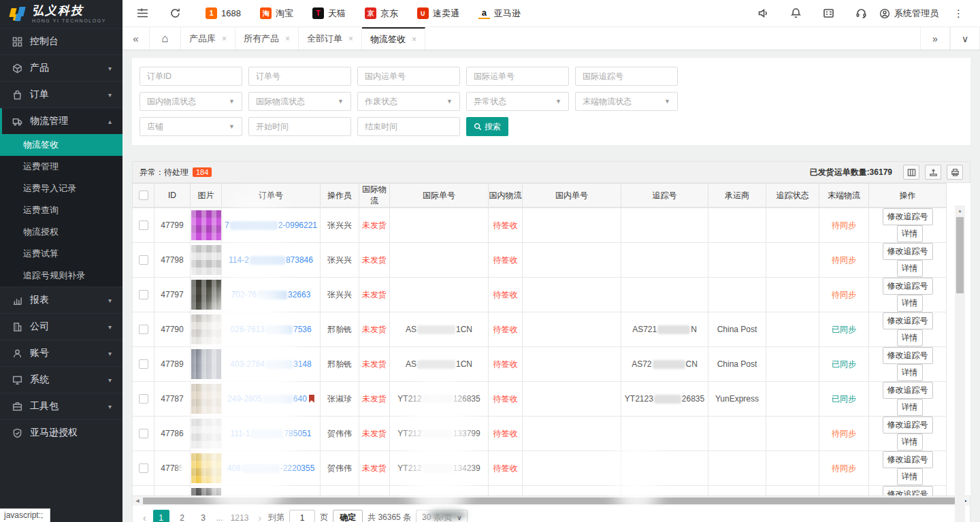 The height and width of the screenshot is (522, 980). I want to click on tab-all-orders: 全部订单×, so click(331, 38).